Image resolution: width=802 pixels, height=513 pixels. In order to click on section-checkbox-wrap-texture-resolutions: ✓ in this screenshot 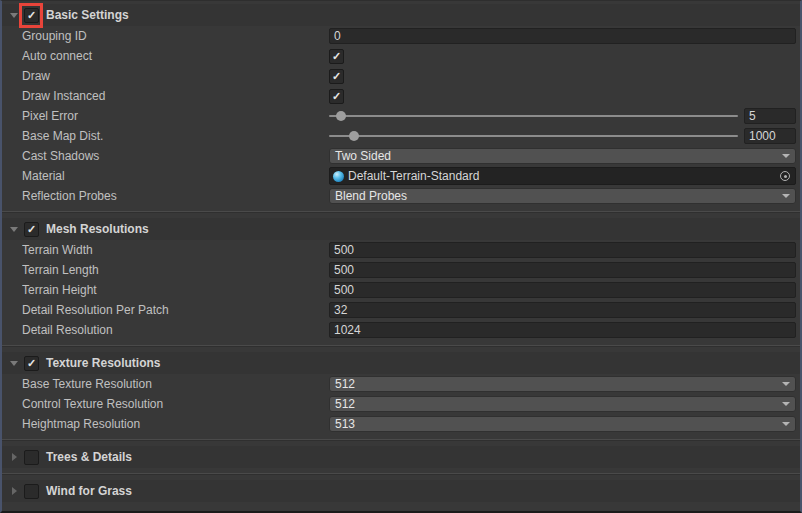, I will do `click(32, 364)`.